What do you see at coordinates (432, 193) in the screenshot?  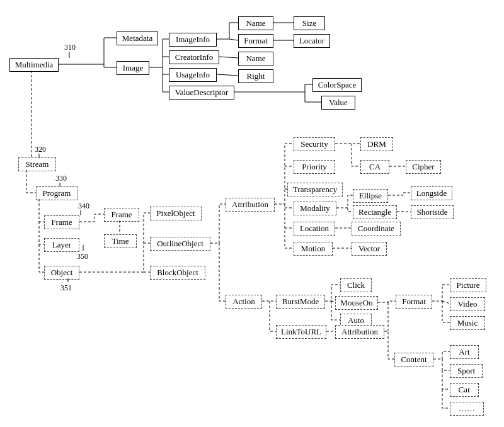 I see `node-longside: Longside` at bounding box center [432, 193].